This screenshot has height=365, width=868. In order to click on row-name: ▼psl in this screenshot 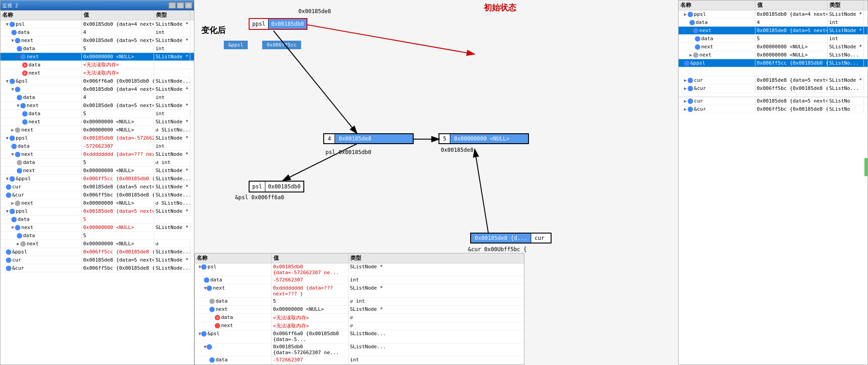, I will do `click(233, 270)`.